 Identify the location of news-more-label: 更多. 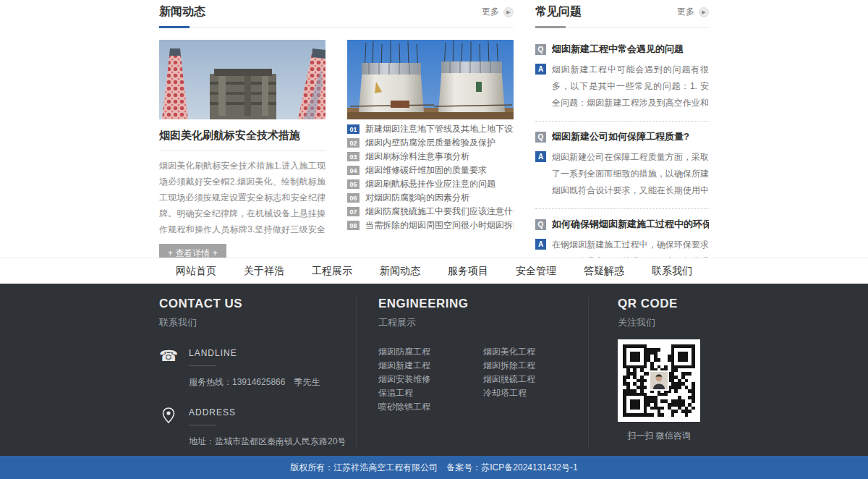
(490, 12).